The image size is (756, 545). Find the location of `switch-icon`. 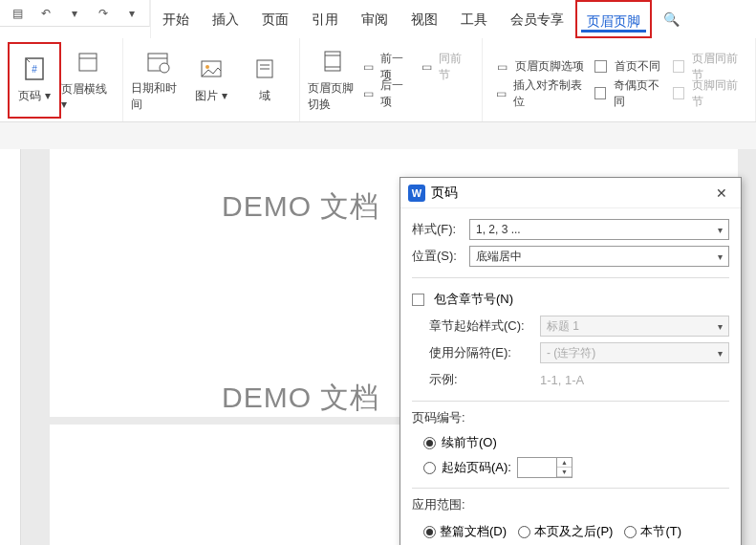

switch-icon is located at coordinates (333, 61).